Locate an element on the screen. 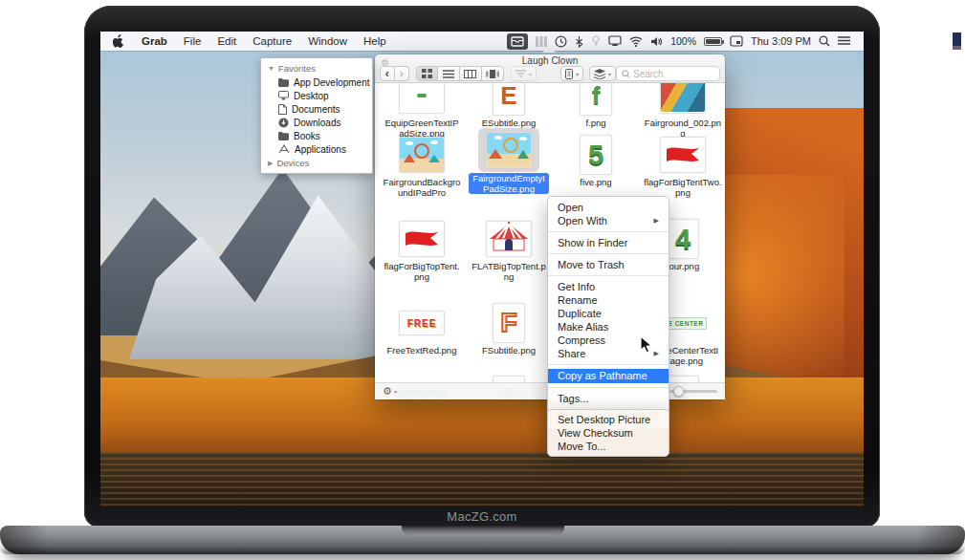  file-item: EquipGreenTextIPadSize.png is located at coordinates (422, 111).